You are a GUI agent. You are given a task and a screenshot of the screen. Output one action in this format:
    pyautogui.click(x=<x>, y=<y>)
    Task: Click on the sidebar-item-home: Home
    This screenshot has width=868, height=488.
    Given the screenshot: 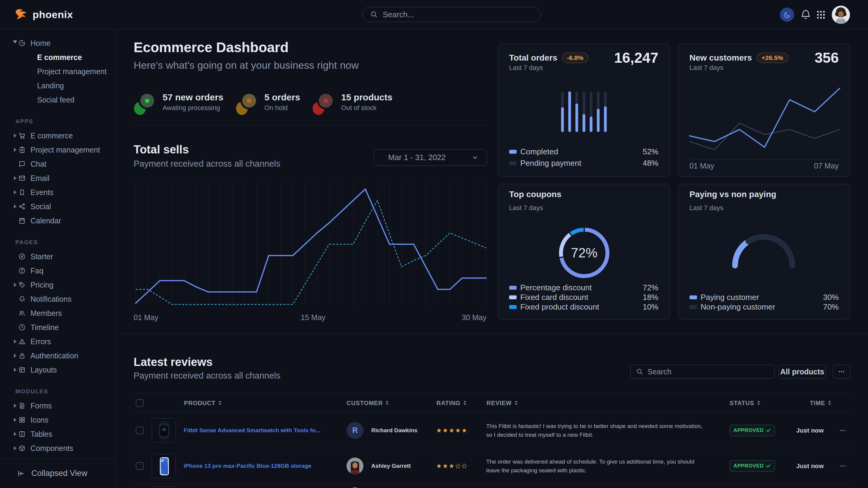 What is the action you would take?
    pyautogui.click(x=58, y=43)
    